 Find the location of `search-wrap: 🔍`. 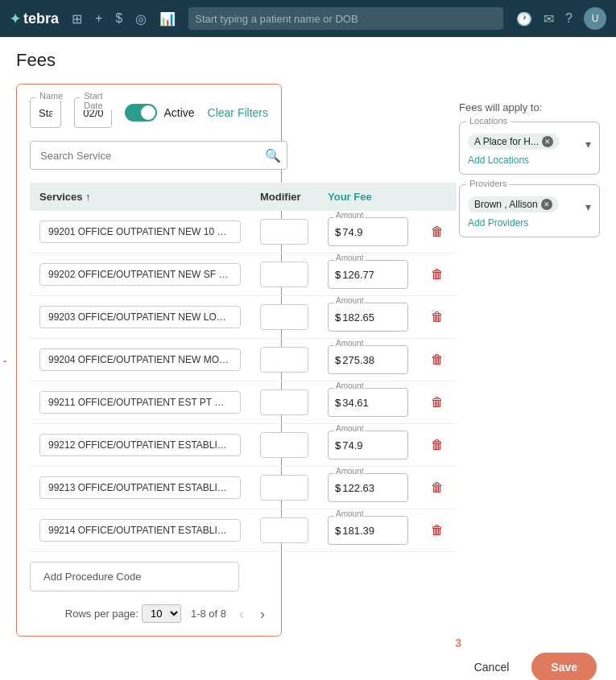

search-wrap: 🔍 is located at coordinates (159, 155).